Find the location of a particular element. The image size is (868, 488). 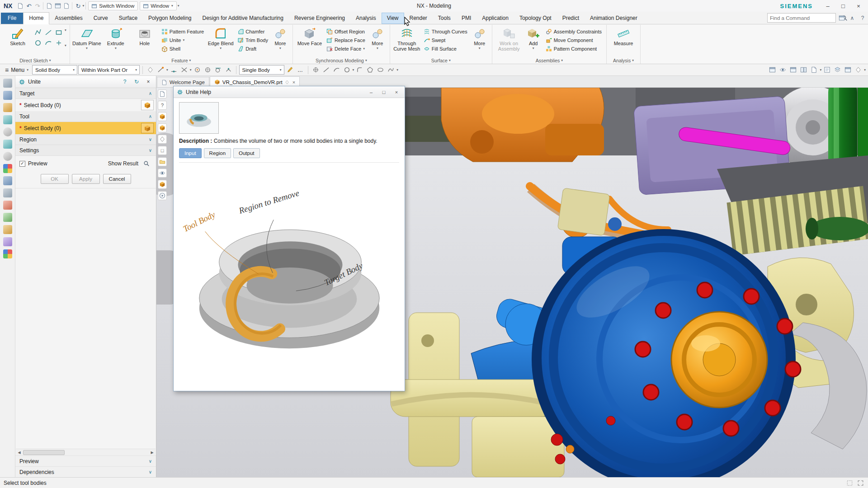

orange-cube-icon is located at coordinates (162, 184).